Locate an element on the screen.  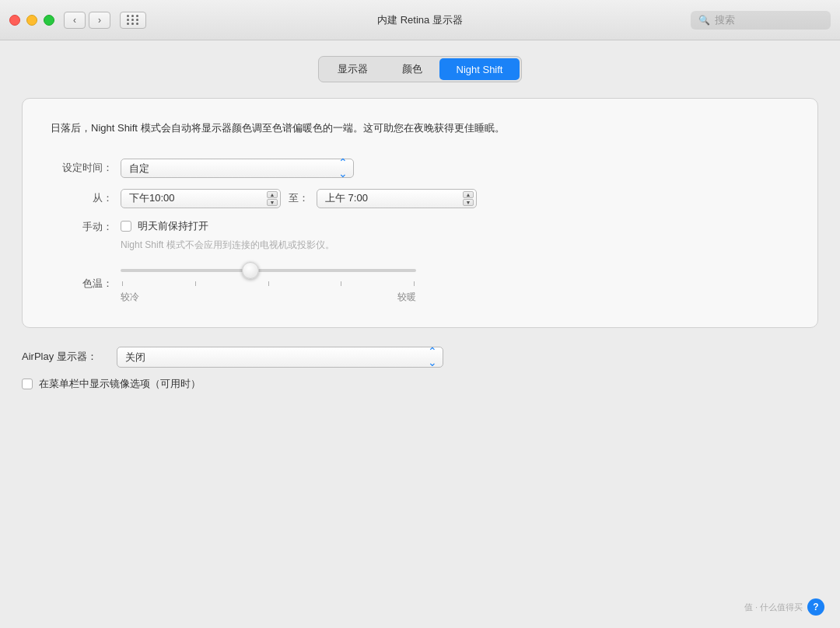
minimize-button is located at coordinates (32, 20).